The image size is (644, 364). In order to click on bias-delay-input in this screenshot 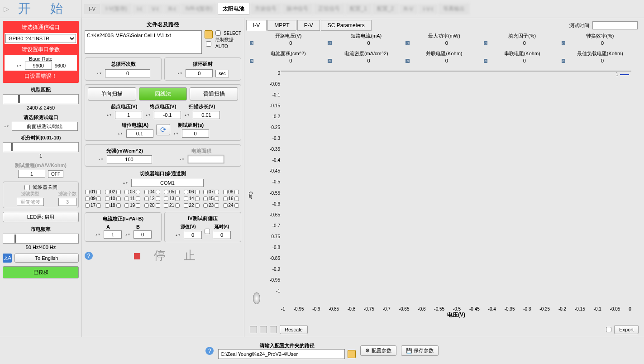, I will do `click(222, 235)`.